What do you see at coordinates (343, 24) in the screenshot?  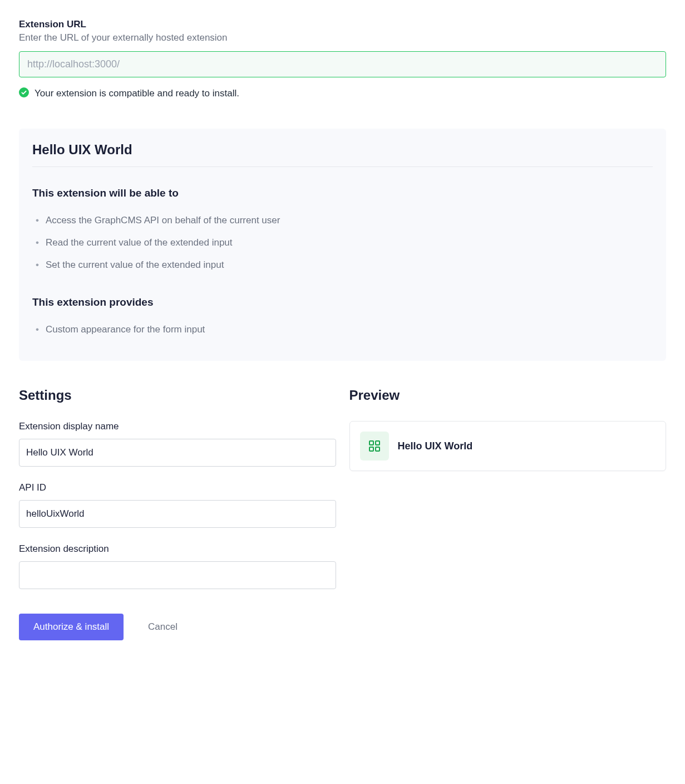 I see `extension-url-label: Extension URL` at bounding box center [343, 24].